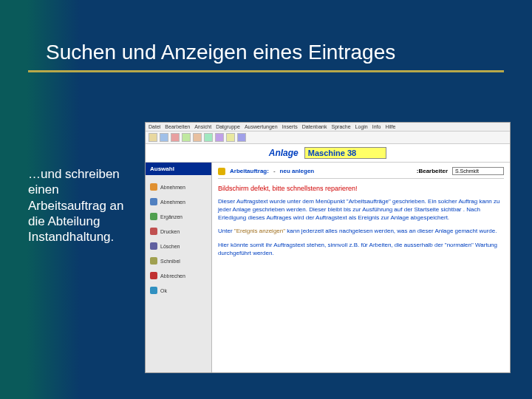 Image resolution: width=532 pixels, height=399 pixels. What do you see at coordinates (250, 171) in the screenshot?
I see `work-order-label: Arbeitauftrag:` at bounding box center [250, 171].